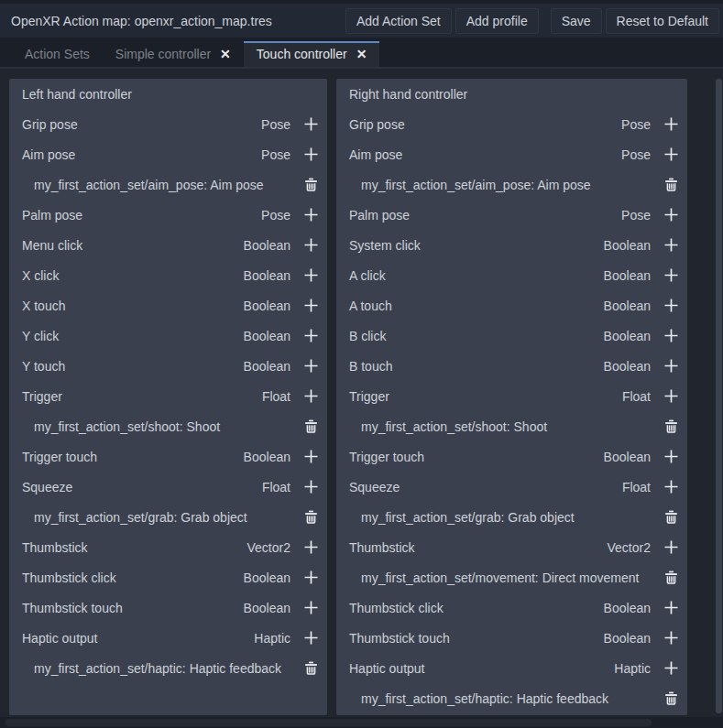 The image size is (723, 728). Describe the element at coordinates (328, 723) in the screenshot. I see `horizontal-scrollbar-handle` at that location.